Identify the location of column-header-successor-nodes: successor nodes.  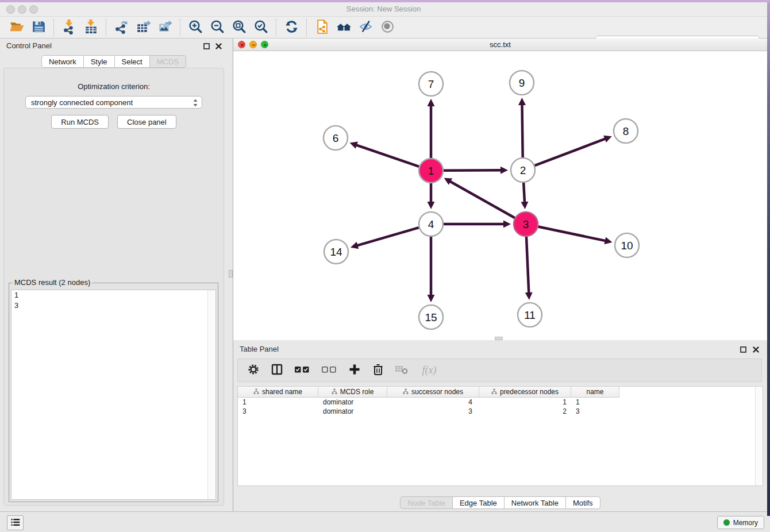
(433, 392).